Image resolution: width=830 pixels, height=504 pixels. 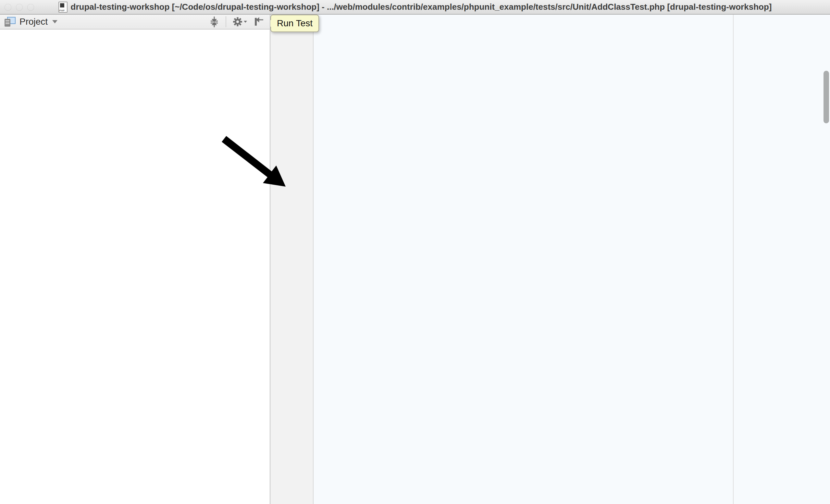 What do you see at coordinates (19, 7) in the screenshot?
I see `minimize-window-icon` at bounding box center [19, 7].